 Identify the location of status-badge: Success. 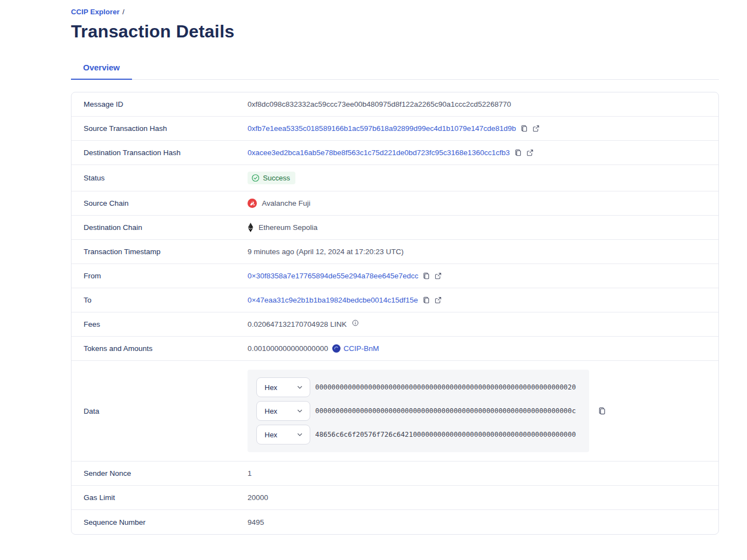
(272, 178).